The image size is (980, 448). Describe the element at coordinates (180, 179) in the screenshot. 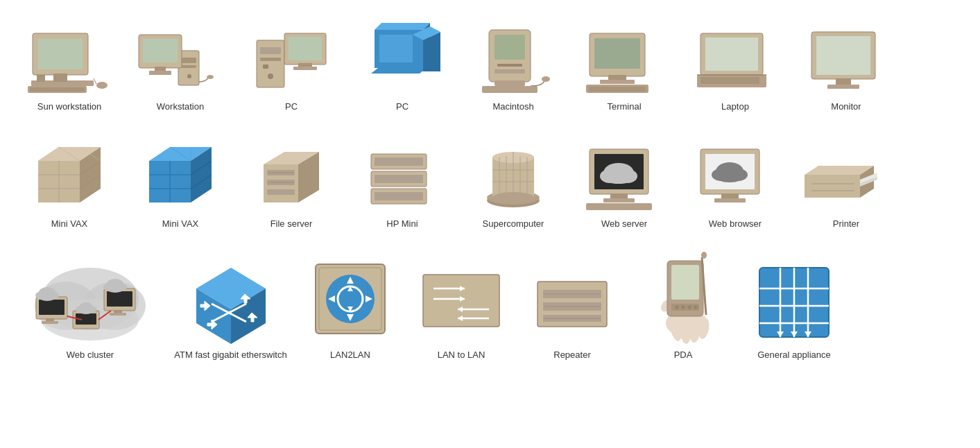

I see `item-mini-vax-blue: Mini VAX` at that location.